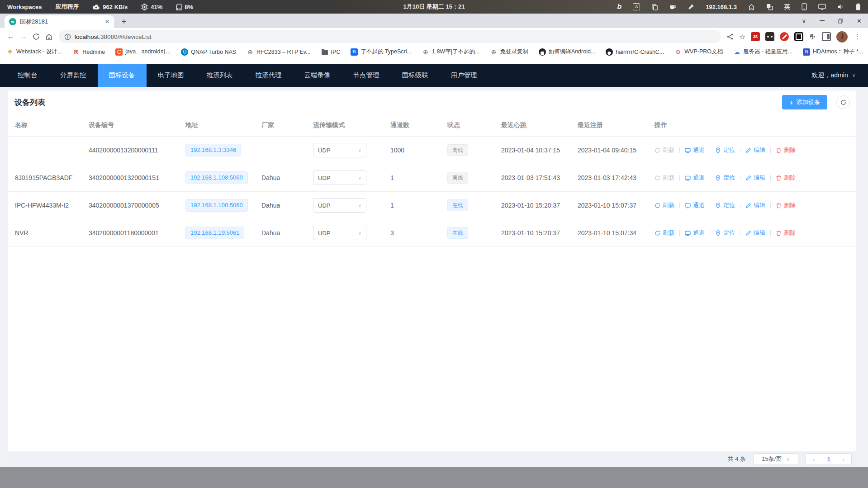 The width and height of the screenshot is (868, 488). Describe the element at coordinates (279, 52) in the screenshot. I see `bookmark-rfc2833: ⊕RFC2833 – RTP Ev...` at that location.